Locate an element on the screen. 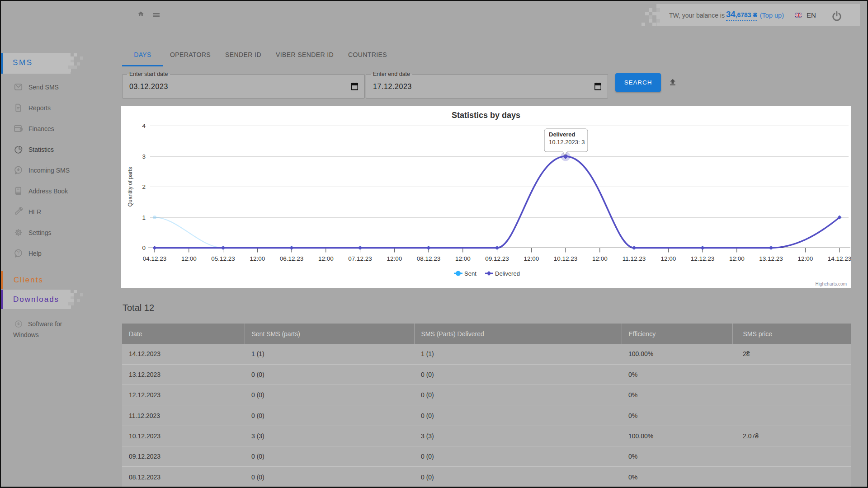 The image size is (868, 488). svg-text: 10.12.2023: 3 is located at coordinates (567, 142).